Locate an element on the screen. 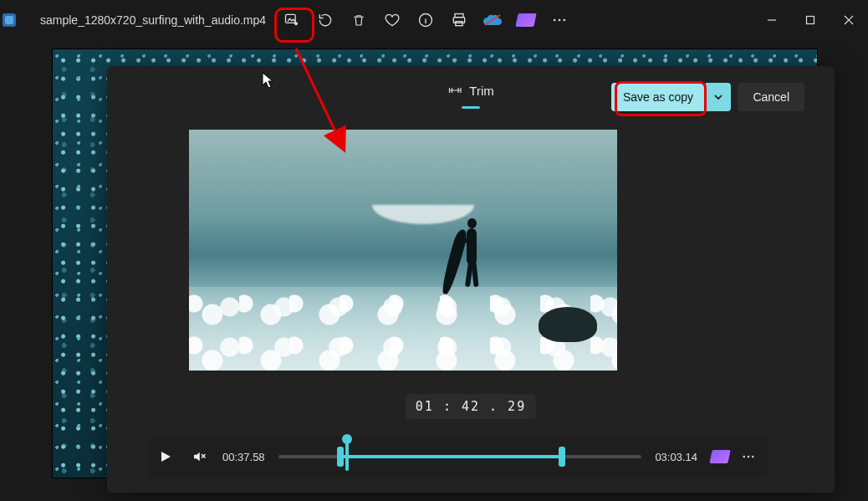 The image size is (868, 501). trim-handle-end is located at coordinates (562, 457).